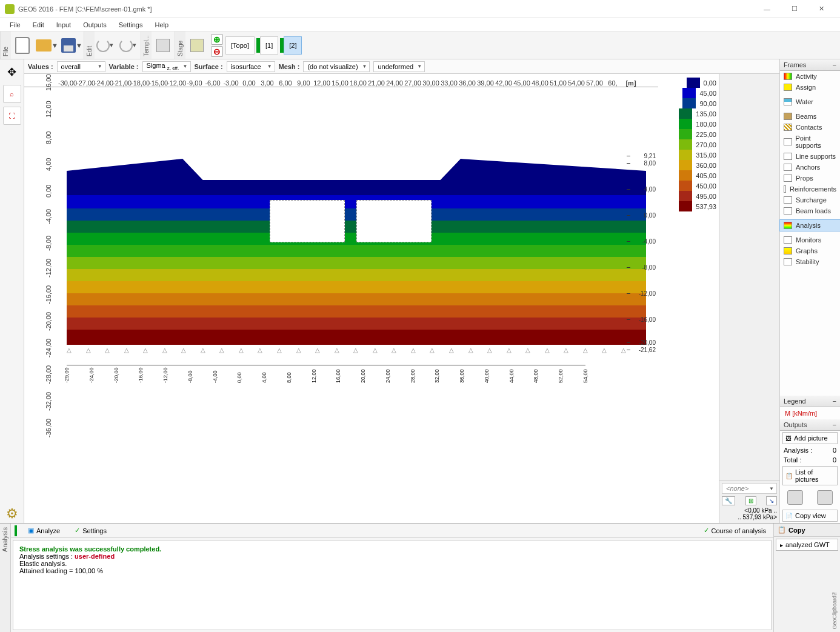 The image size is (840, 632). Describe the element at coordinates (420, 9) in the screenshot. I see `title-bar: GEO5 2016 - FEM [C:\FEM\screen-01.gmk *]…` at that location.